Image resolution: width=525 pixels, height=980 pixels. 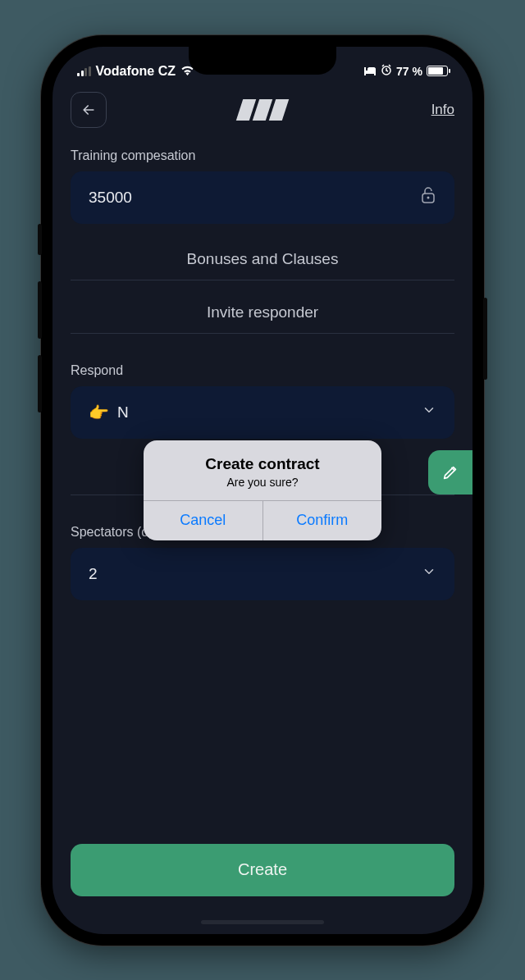 I want to click on notch, so click(x=262, y=61).